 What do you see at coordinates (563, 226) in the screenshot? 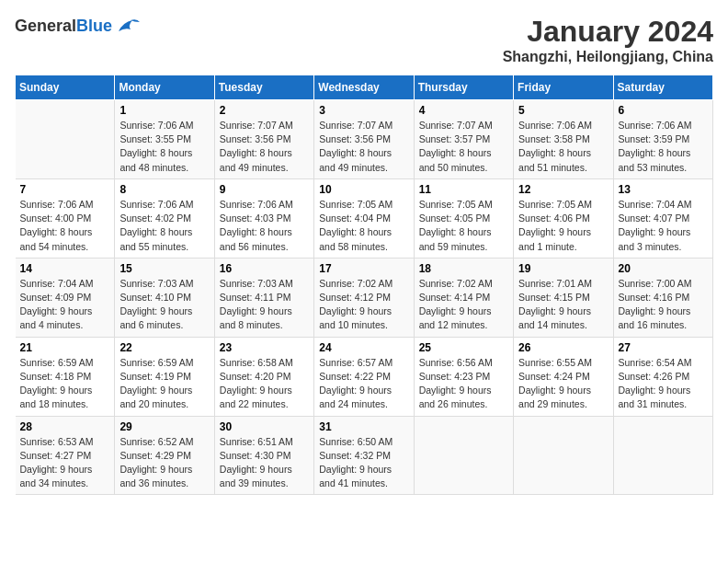
I see `day-info: Sunrise: 7:05 AMSunset: 4:06 PMDaylight:…` at bounding box center [563, 226].